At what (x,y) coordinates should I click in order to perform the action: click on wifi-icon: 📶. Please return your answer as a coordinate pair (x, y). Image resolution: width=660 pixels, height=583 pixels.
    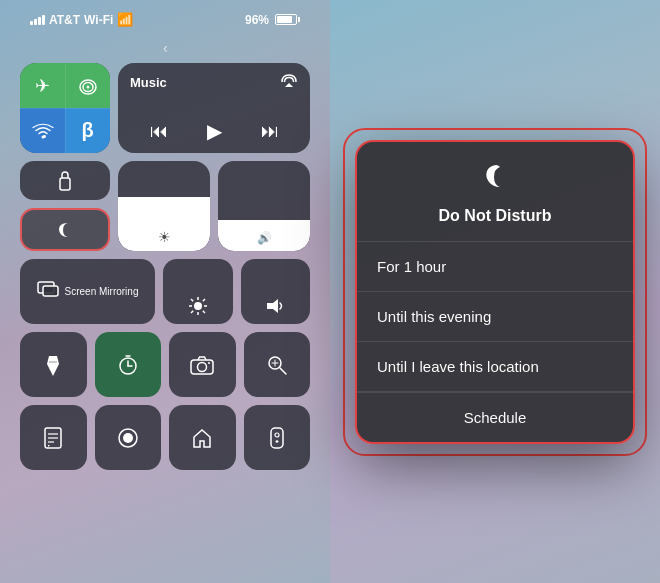
    Looking at the image, I should click on (125, 20).